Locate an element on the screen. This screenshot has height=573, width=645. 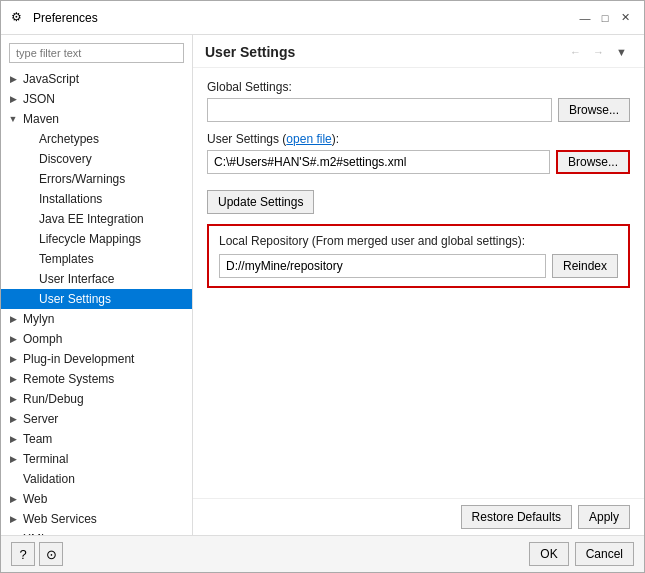
close-button: ✕ is located at coordinates (625, 18).